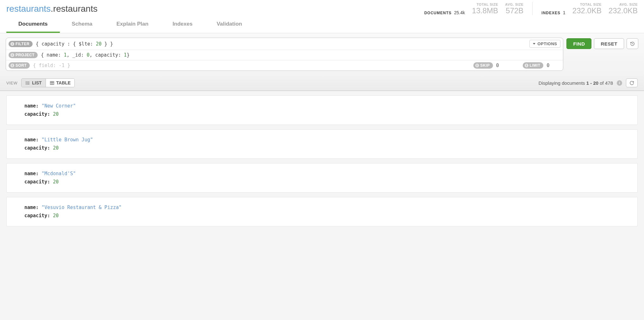 The image size is (644, 320). Describe the element at coordinates (551, 13) in the screenshot. I see `indexes-label: INDEXES` at that location.